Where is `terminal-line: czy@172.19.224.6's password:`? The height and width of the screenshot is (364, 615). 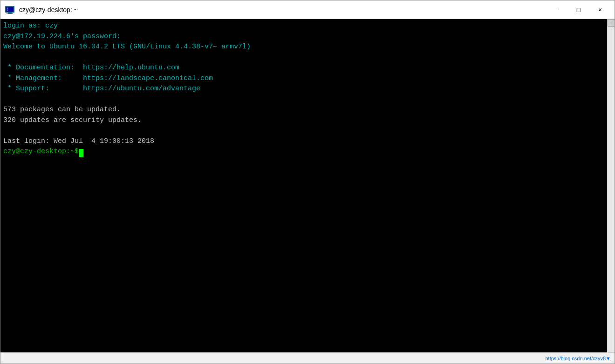
terminal-line: czy@172.19.224.6's password: is located at coordinates (308, 37).